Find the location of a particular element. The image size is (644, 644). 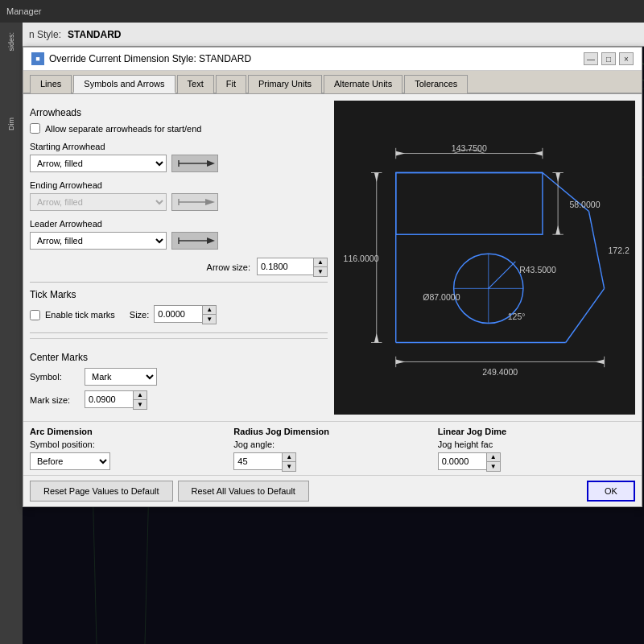

tick-size-label: Size: is located at coordinates (139, 315).